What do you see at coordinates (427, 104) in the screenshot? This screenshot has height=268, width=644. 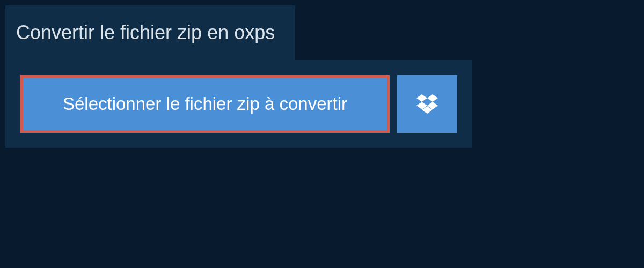 I see `dropbox-icon` at bounding box center [427, 104].